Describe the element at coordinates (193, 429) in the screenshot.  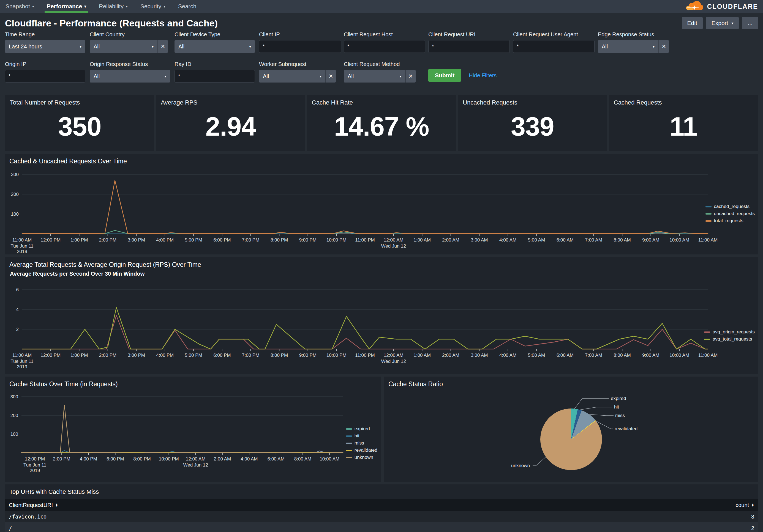
I see `panel-cache-status-over-time: Cache Status Over Time (in Requests) 100…` at that location.